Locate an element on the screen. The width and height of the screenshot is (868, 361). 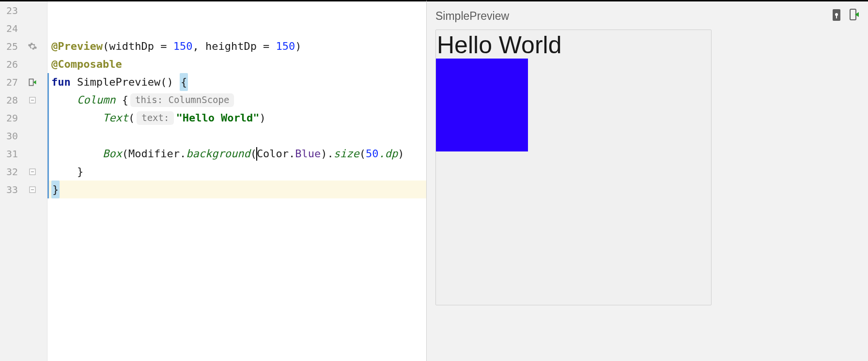
code-line: } is located at coordinates (237, 171).